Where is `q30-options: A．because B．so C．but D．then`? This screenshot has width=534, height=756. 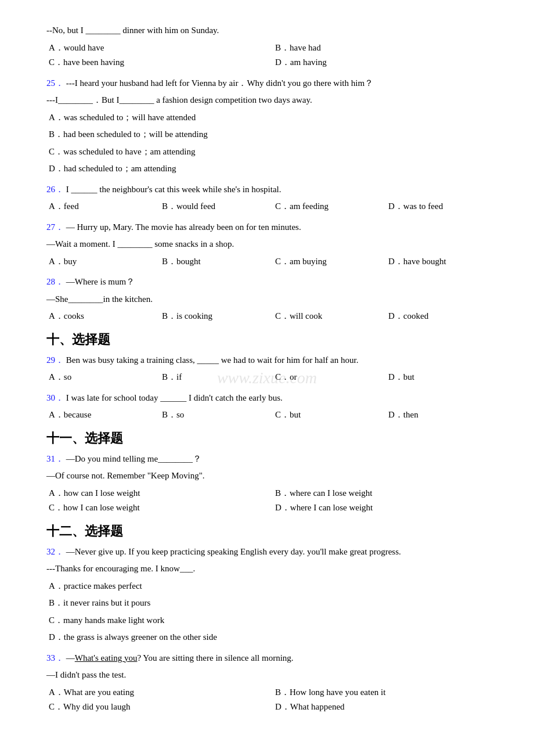
q30-options: A．because B．so C．but D．then is located at coordinates (273, 415).